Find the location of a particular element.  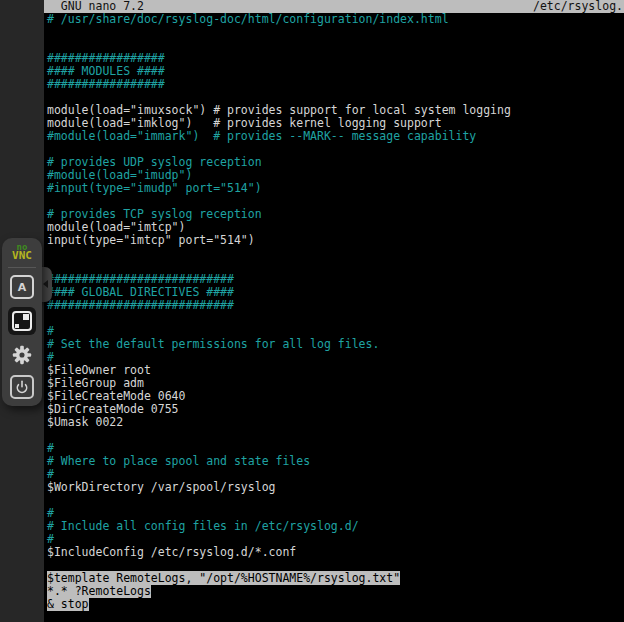

fullscreen-button is located at coordinates (22, 321).